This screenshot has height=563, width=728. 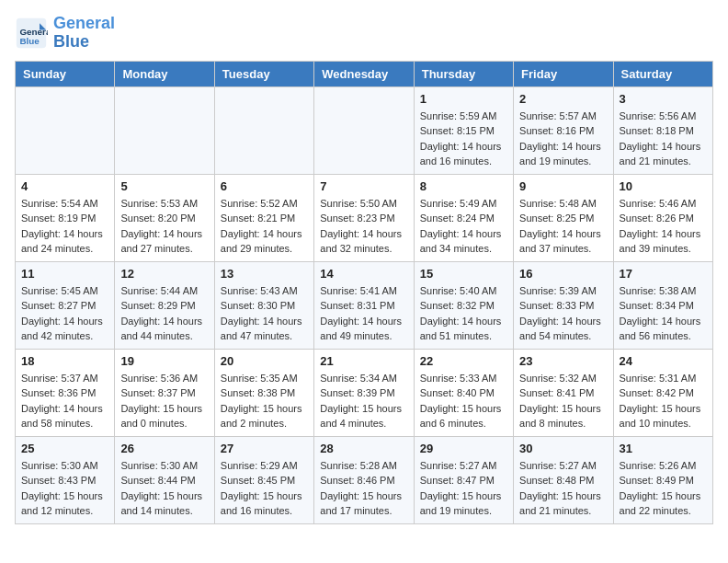 I want to click on calendar-cell: 21Sunrise: 5:34 AMSunset: 8:39 PMDayligh…, so click(x=364, y=392).